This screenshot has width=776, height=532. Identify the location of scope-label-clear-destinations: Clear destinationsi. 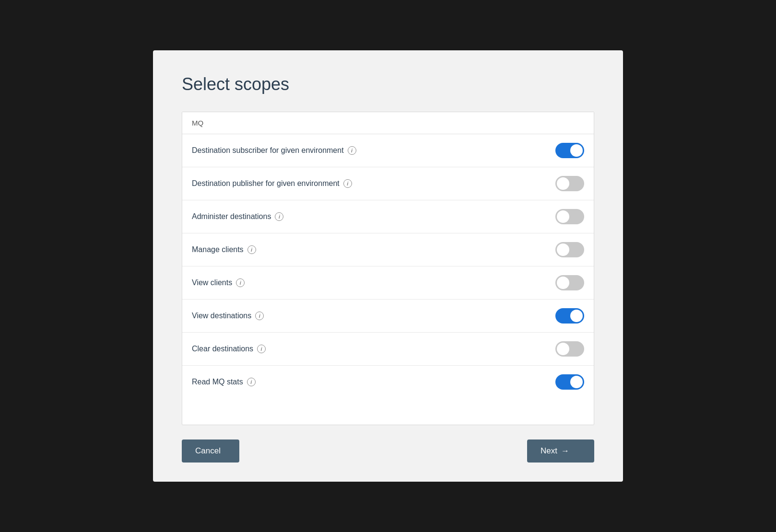
(229, 349).